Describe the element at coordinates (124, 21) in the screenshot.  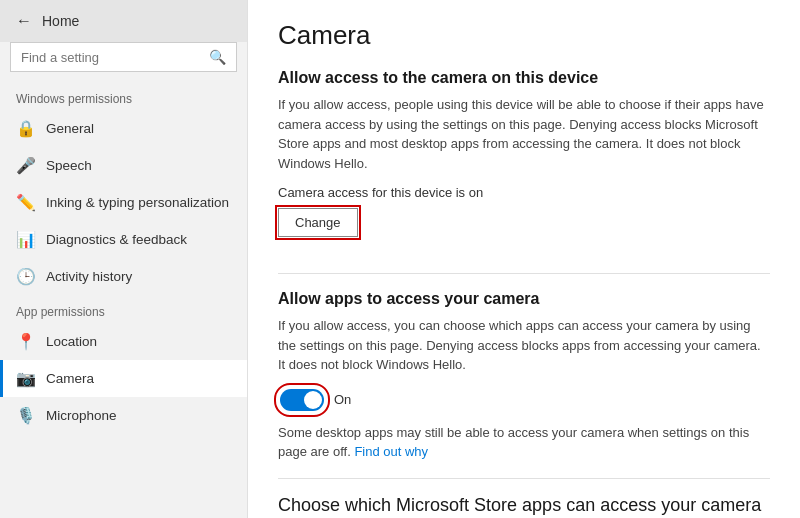
I see `sidebar-back-button: ← Home` at that location.